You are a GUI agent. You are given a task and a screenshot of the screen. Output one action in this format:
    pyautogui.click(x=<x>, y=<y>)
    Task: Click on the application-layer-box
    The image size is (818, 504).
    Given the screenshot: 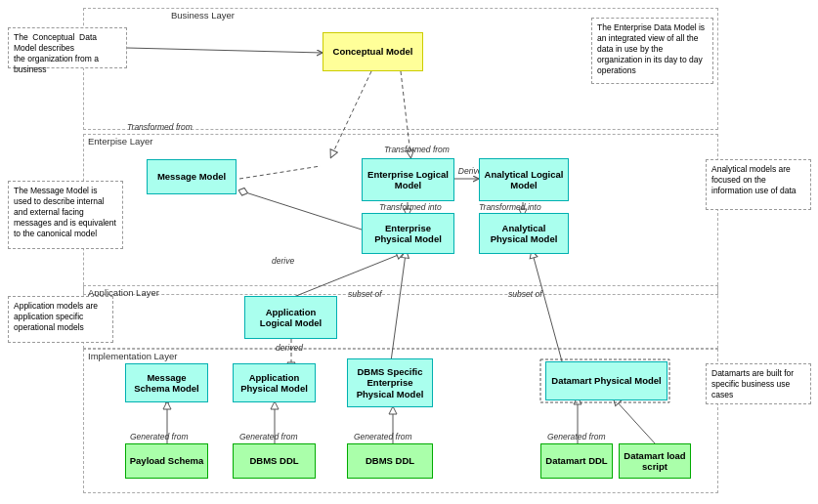 What is the action you would take?
    pyautogui.click(x=401, y=316)
    